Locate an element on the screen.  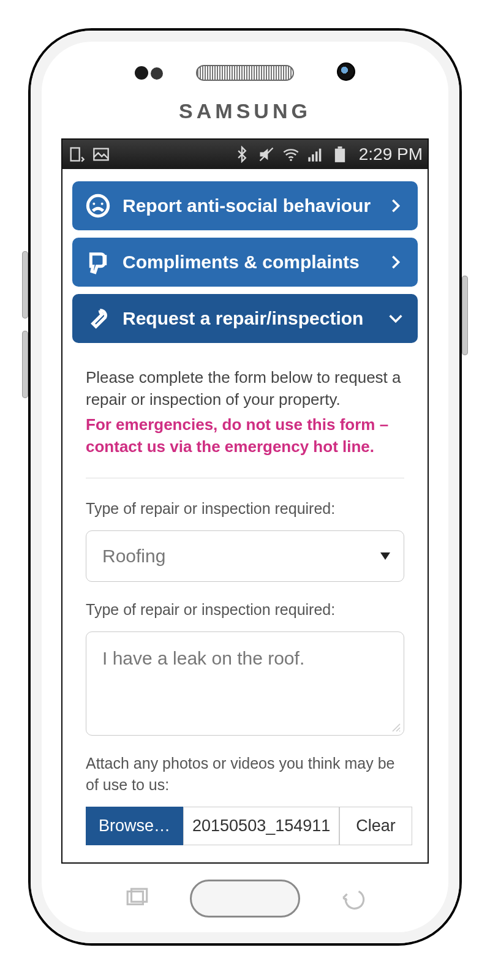
file-attach-row: Browse… 20150503_154911 Clear is located at coordinates (245, 826).